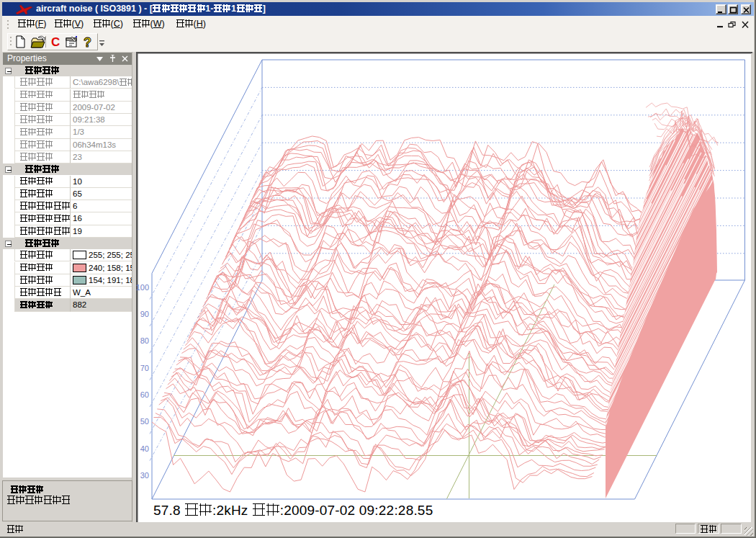  Describe the element at coordinates (145, 449) in the screenshot. I see `svg-text: 40` at that location.